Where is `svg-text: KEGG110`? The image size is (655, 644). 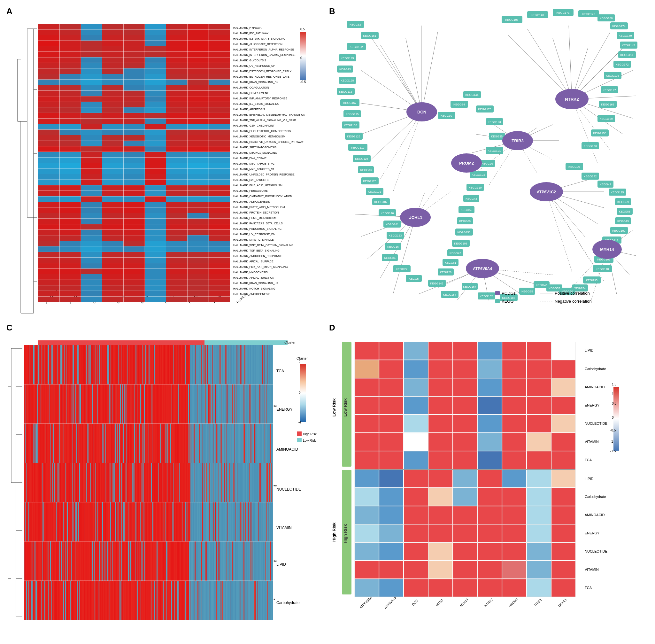
svg-text: KEGG110 is located at coordinates (475, 187).